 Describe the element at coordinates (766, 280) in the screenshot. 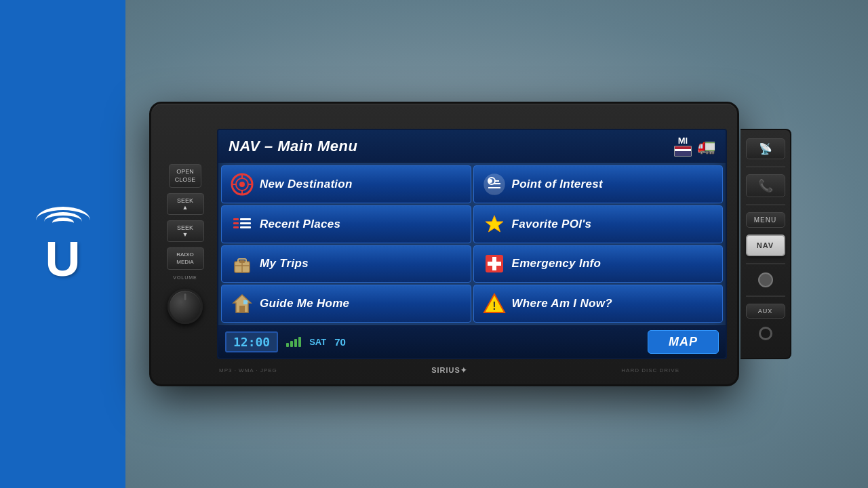

I see `usb-port` at that location.